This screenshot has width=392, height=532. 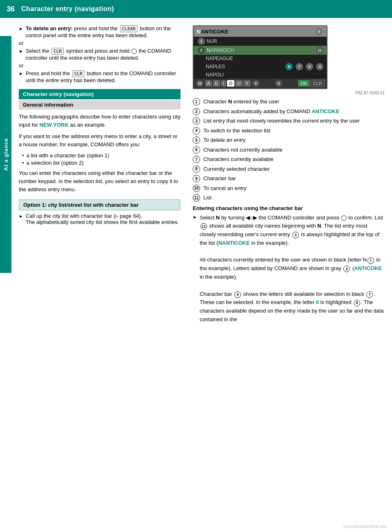 I want to click on instruction-3: ► Press and hold the CLR button next to …, so click(x=100, y=77).